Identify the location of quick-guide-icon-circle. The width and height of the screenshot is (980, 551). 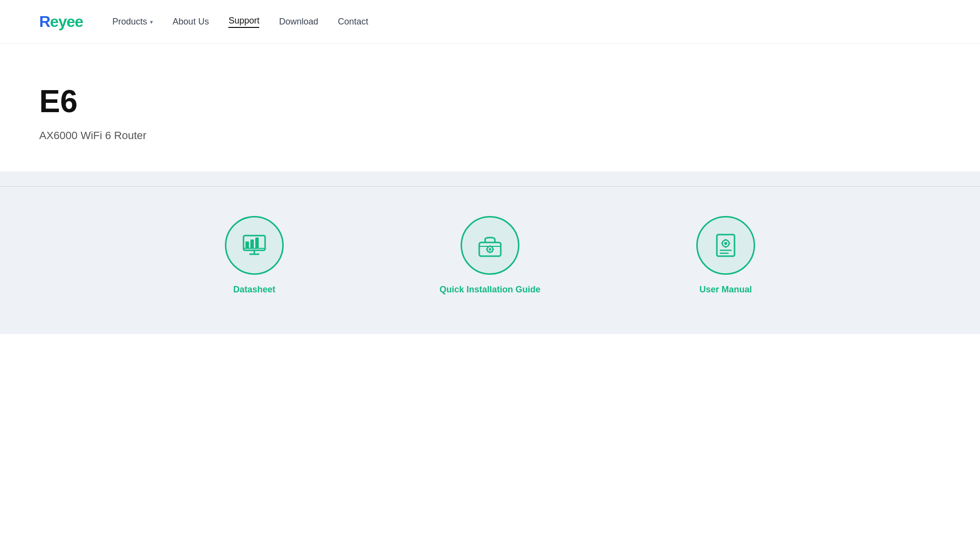
(490, 245).